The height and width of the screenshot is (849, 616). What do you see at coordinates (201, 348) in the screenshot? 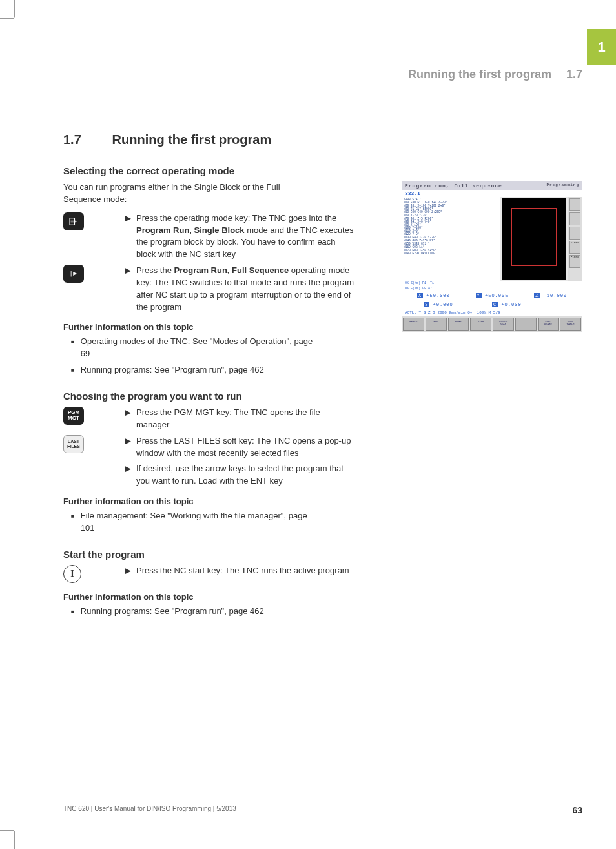
I see `list-item-text: Operating modes of the TNC: See "Modes o…` at bounding box center [201, 348].